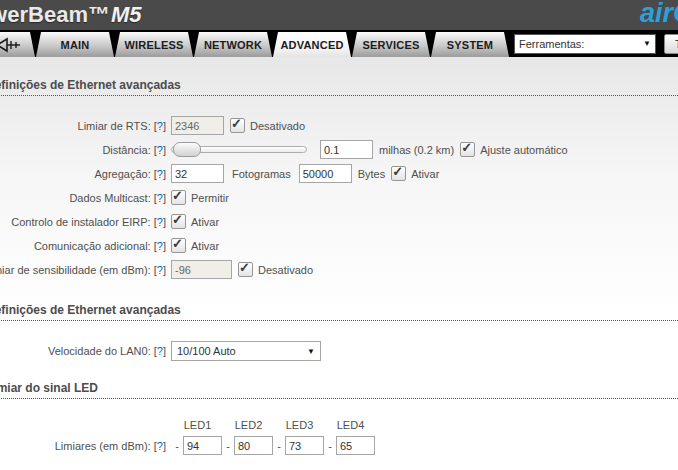 The image size is (678, 470). I want to click on tab-label: ADVANCED, so click(312, 45).